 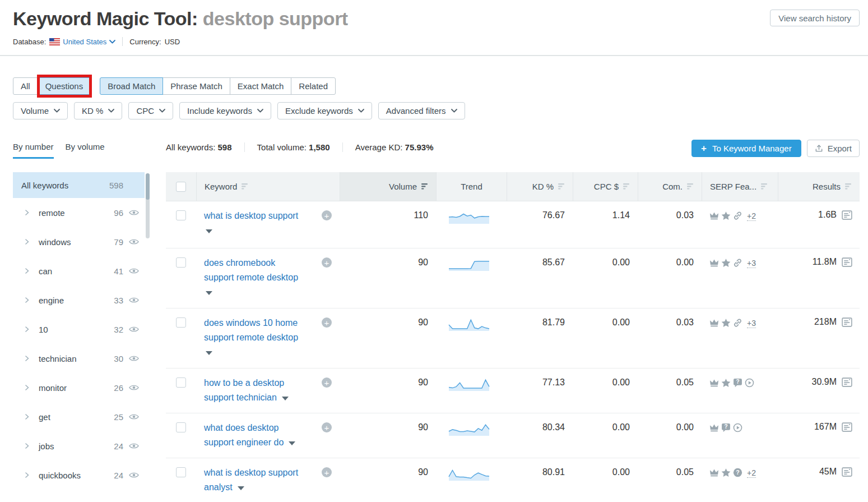 I want to click on filter-advanced-filters: Advanced filters, so click(x=421, y=111).